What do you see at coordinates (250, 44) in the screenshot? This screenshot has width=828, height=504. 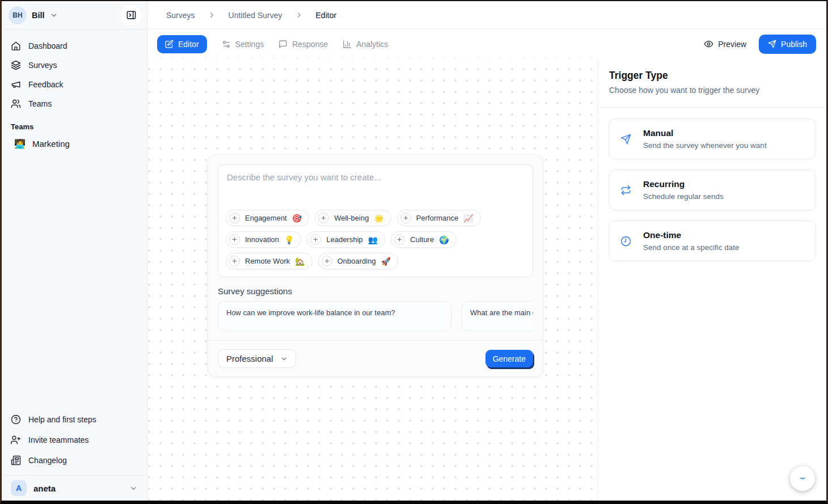 I see `tab-label: Settings` at bounding box center [250, 44].